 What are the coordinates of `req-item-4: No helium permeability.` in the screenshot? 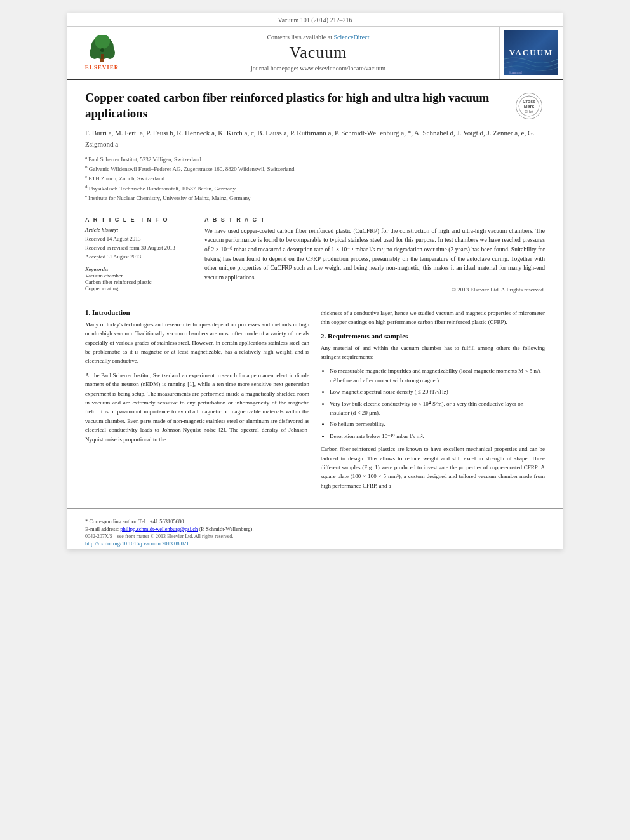 It's located at (437, 424).